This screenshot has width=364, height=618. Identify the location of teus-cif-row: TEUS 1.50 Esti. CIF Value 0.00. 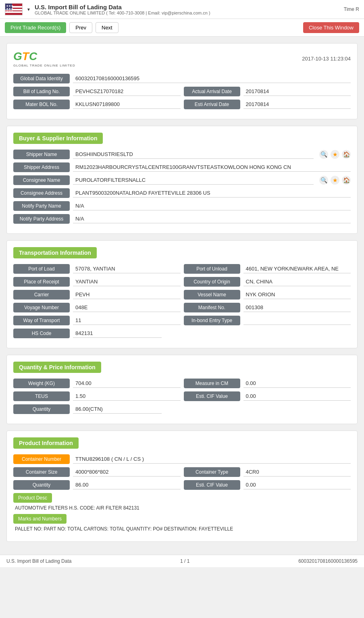
(182, 396).